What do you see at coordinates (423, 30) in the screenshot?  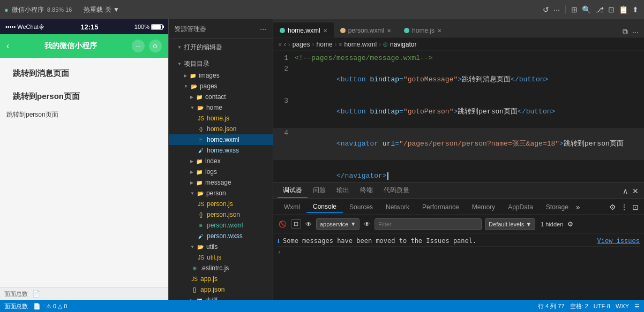 I see `tab-home-js: home.js ✕` at bounding box center [423, 30].